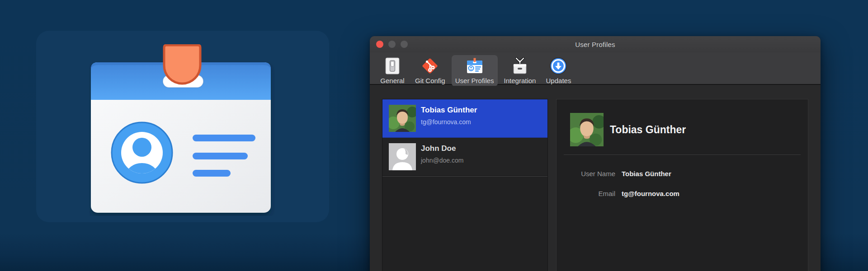 This screenshot has height=271, width=868. Describe the element at coordinates (392, 44) in the screenshot. I see `minimize-button` at that location.